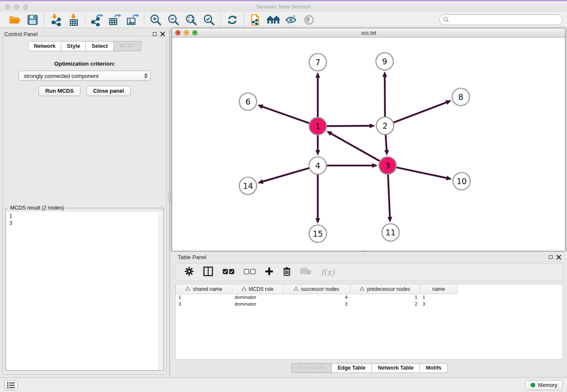 This screenshot has height=392, width=567. What do you see at coordinates (317, 297) in the screenshot?
I see `table-row: 1dominator411` at bounding box center [317, 297].